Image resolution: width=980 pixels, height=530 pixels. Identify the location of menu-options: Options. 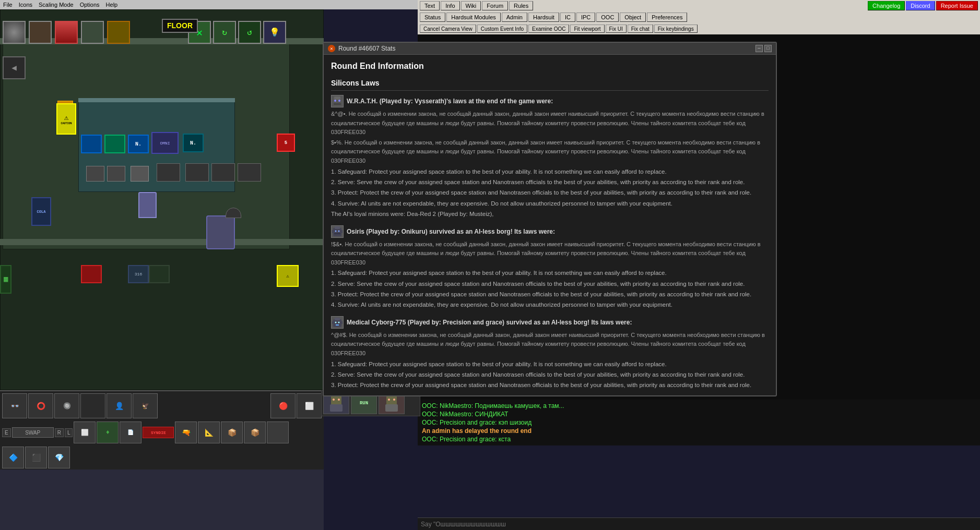
(90, 5).